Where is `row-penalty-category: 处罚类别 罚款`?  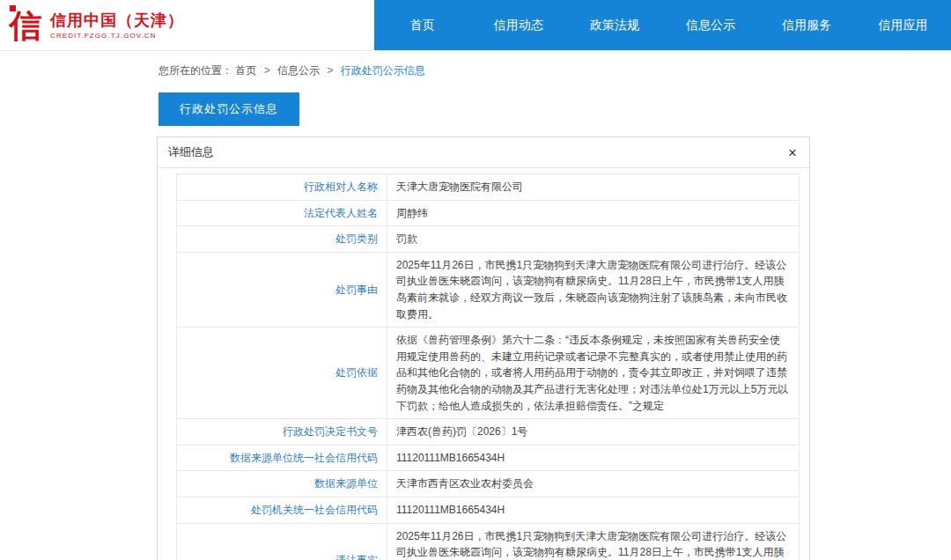
row-penalty-category: 处罚类别 罚款 is located at coordinates (488, 239).